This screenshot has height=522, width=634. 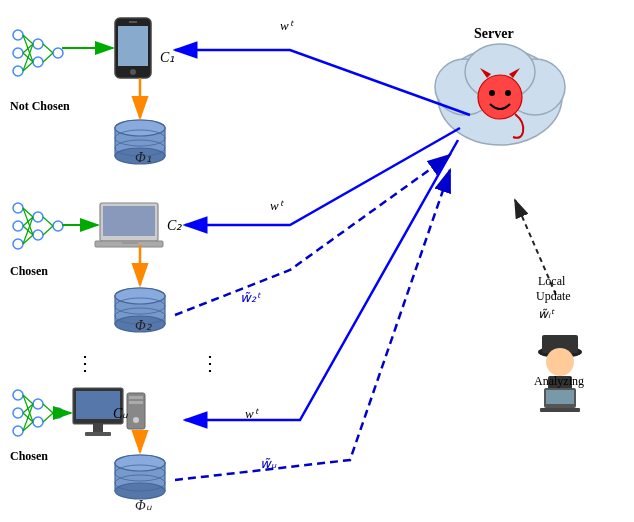 I want to click on arrow-server-to-c1, so click(x=322, y=82).